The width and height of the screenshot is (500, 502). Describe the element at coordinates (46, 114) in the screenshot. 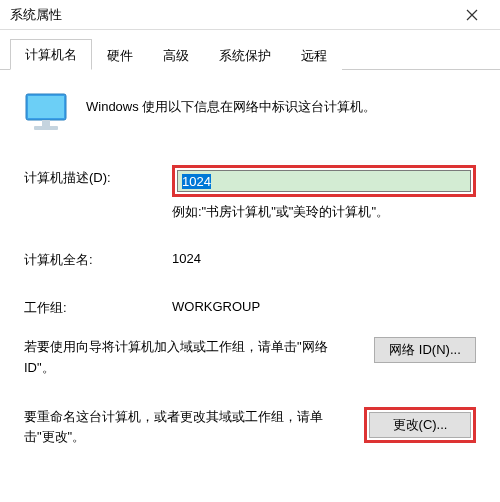

I see `computer-icon` at that location.